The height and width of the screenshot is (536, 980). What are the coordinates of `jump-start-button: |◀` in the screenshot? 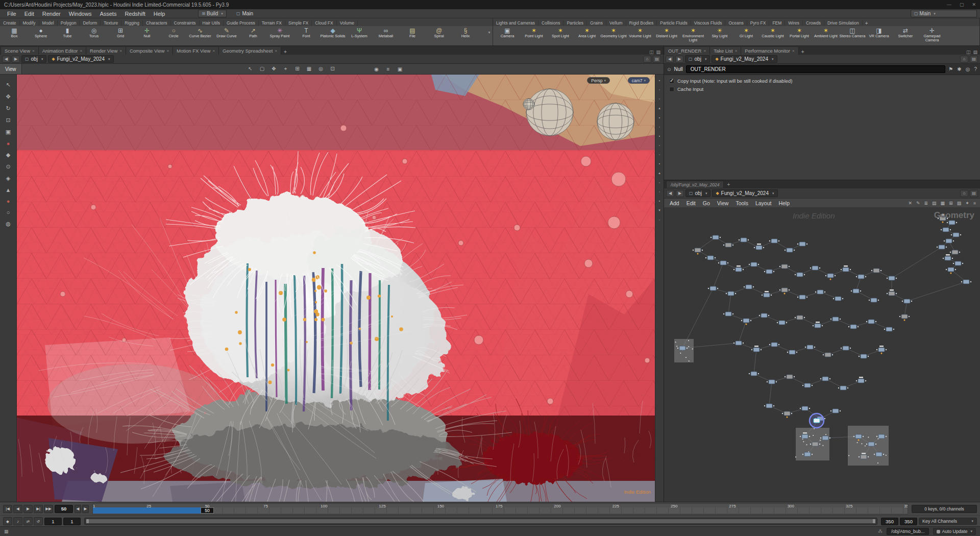 It's located at (8, 509).